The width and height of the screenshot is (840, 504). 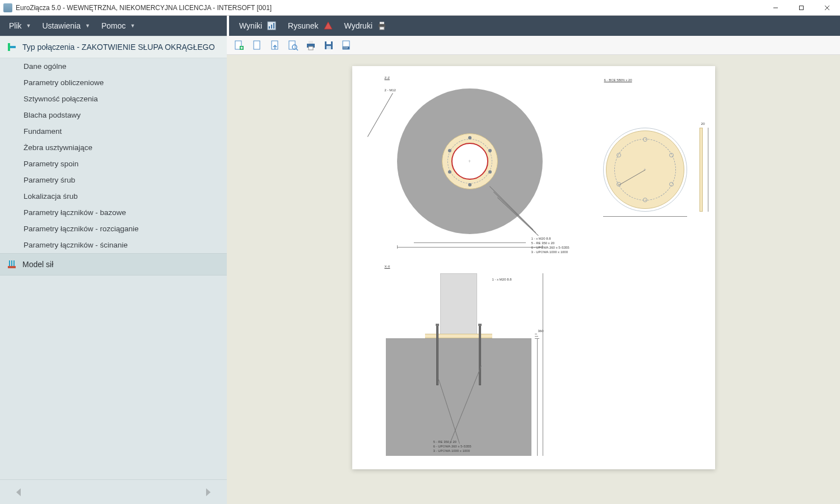 What do you see at coordinates (113, 213) in the screenshot?
I see `sidebar-item-laczniki-bazowe: Parametry łączników - bazowe` at bounding box center [113, 213].